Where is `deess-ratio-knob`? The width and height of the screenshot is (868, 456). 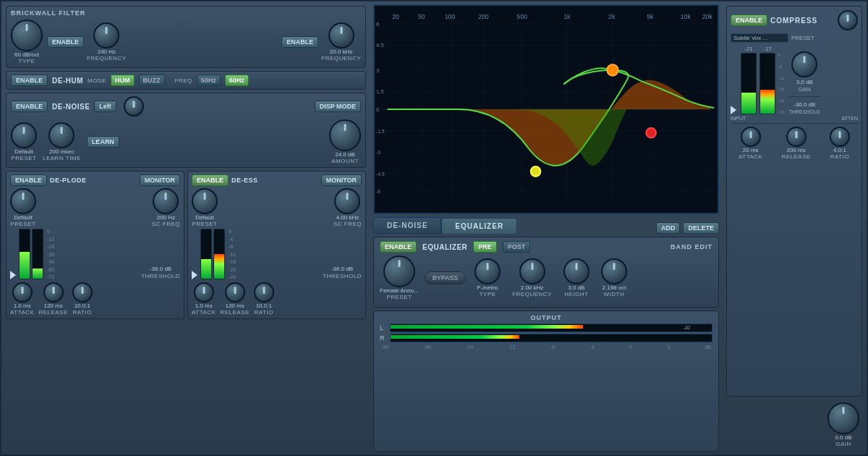 deess-ratio-knob is located at coordinates (264, 292).